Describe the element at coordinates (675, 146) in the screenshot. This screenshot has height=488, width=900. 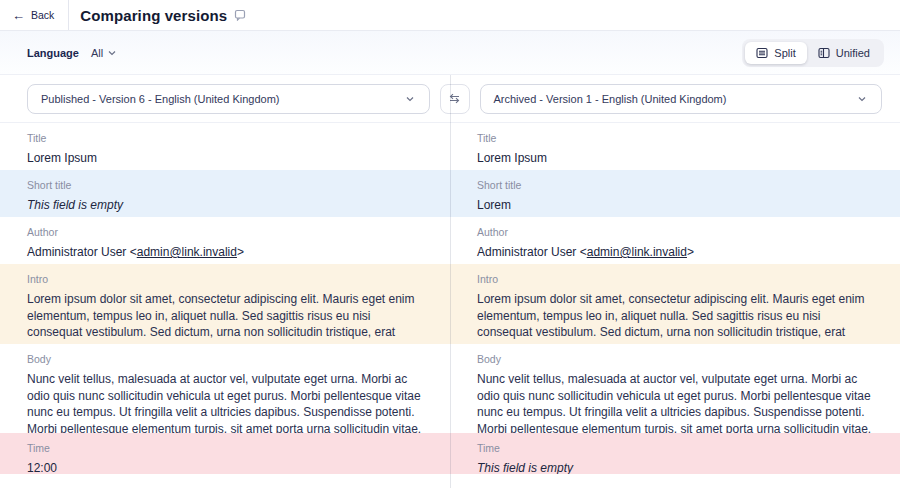
I see `field-cell-right: Title Lorem Ipsum` at that location.